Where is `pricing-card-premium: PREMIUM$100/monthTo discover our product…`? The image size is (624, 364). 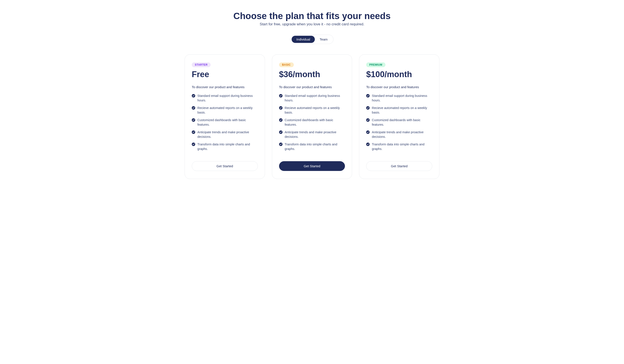
pricing-card-premium: PREMIUM$100/monthTo discover our product… is located at coordinates (399, 117).